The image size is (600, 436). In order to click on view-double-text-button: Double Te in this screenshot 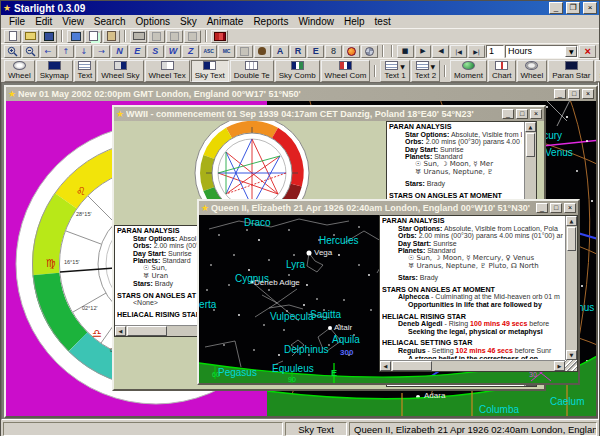, I will do `click(252, 71)`.